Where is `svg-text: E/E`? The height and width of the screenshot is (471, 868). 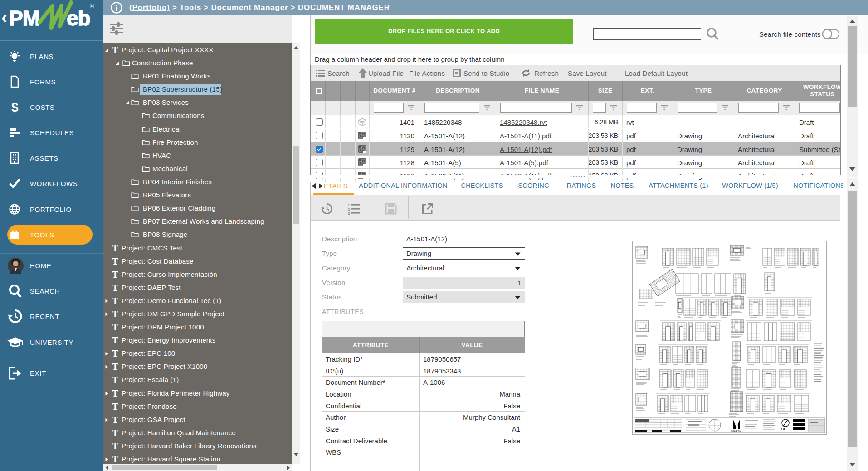
svg-text: E/E is located at coordinates (784, 429).